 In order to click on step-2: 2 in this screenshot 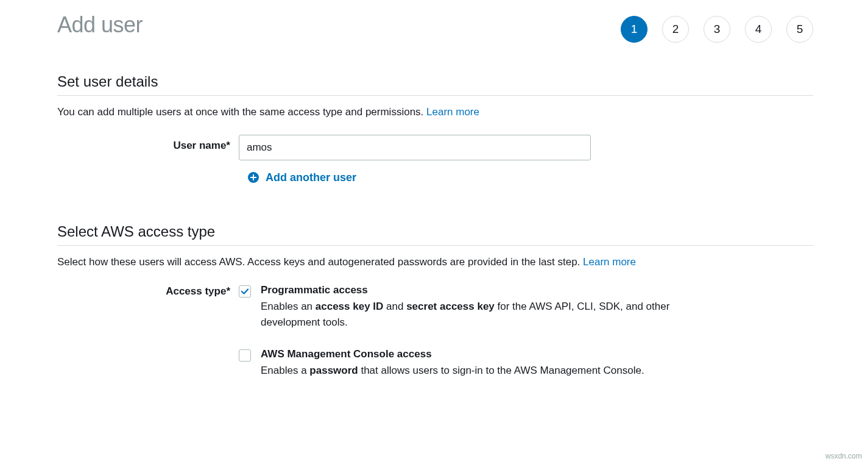, I will do `click(676, 29)`.